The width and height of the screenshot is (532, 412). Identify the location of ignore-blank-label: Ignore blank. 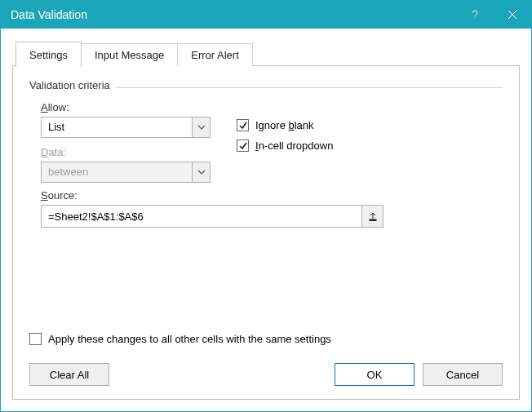
(285, 126).